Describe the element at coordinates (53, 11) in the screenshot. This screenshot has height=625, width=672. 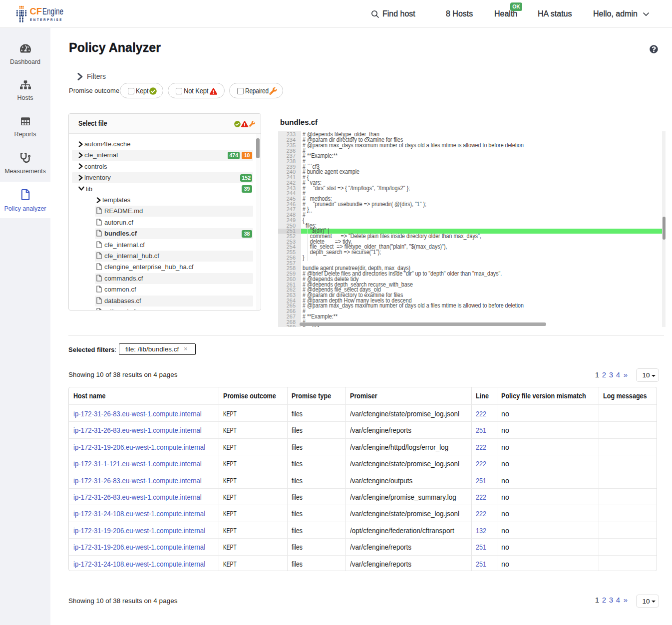
I see `svg-text: Engine` at that location.